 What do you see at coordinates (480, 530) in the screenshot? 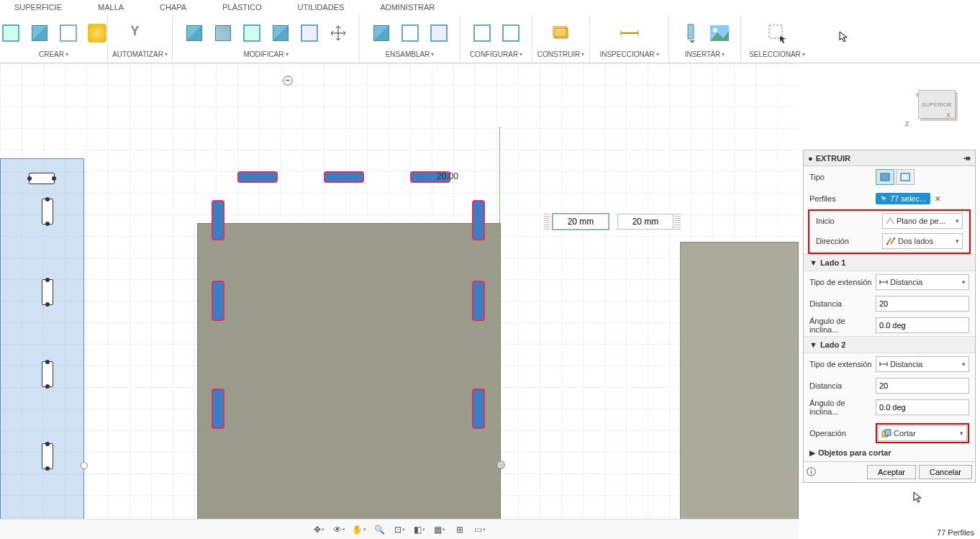
I see `nav-viewport-icon: ▭` at bounding box center [480, 530].